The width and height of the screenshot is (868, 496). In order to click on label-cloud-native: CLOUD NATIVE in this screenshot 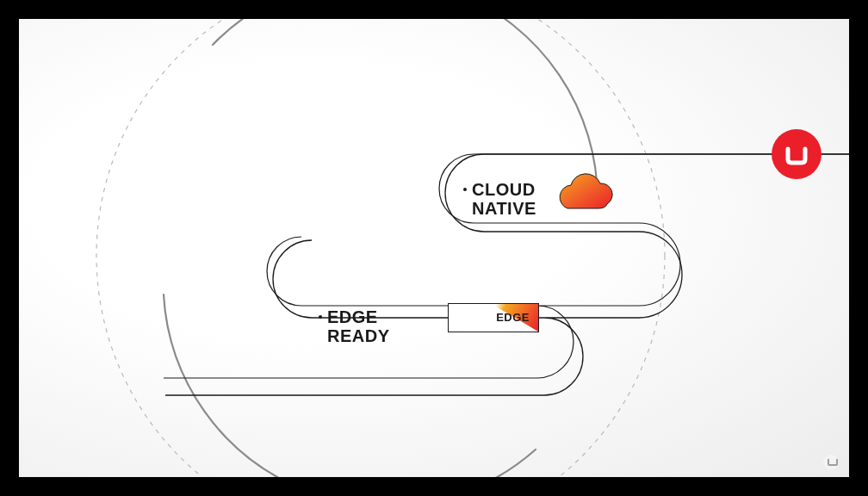, I will do `click(499, 199)`.